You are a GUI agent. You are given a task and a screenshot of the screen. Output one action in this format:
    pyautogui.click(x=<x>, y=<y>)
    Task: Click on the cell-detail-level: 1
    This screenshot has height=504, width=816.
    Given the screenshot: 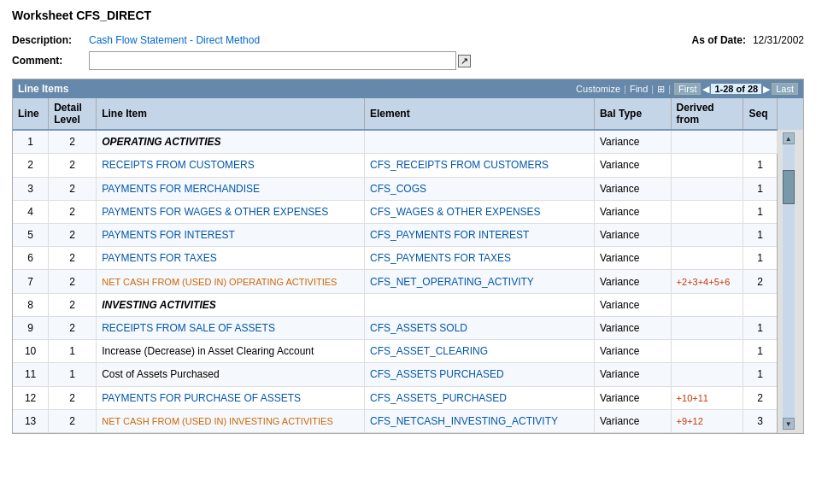 What is the action you would take?
    pyautogui.click(x=73, y=352)
    